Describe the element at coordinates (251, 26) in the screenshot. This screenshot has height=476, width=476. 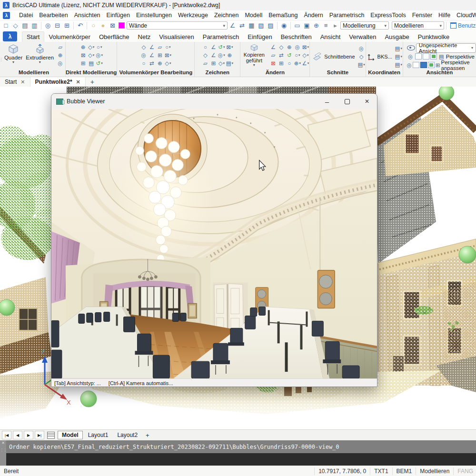
I see `layer-manager-icon` at that location.